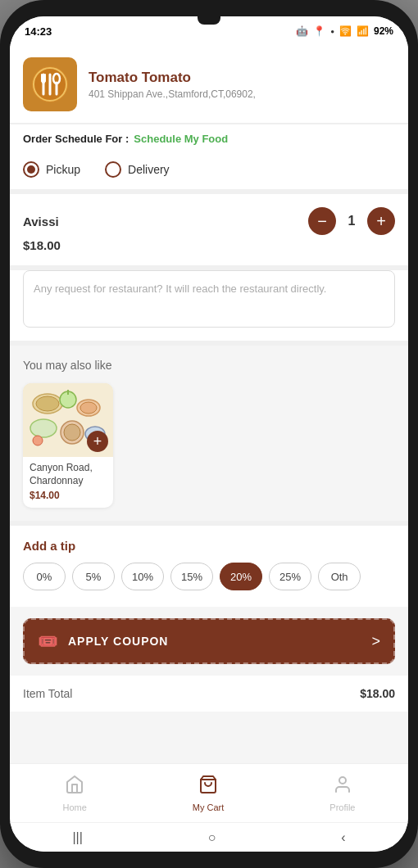 This screenshot has width=418, height=868. I want to click on tip-btn-20: 20%, so click(241, 576).